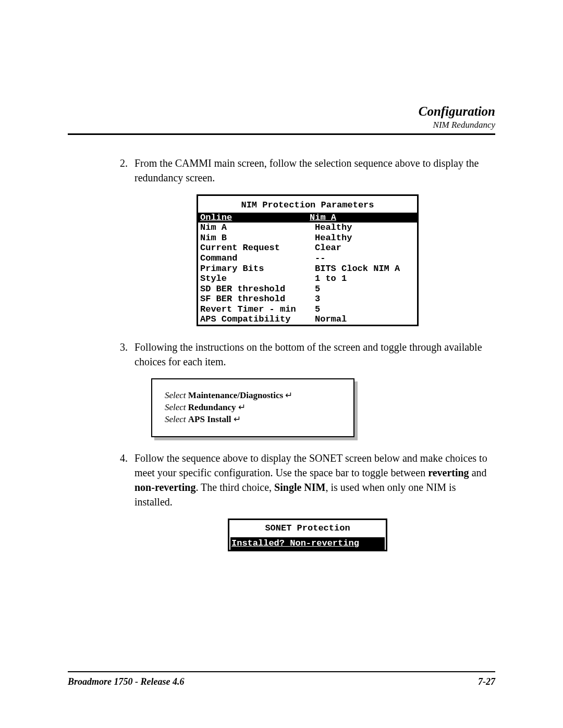  I want to click on select-line: Select Redundancy ↵, so click(253, 408).